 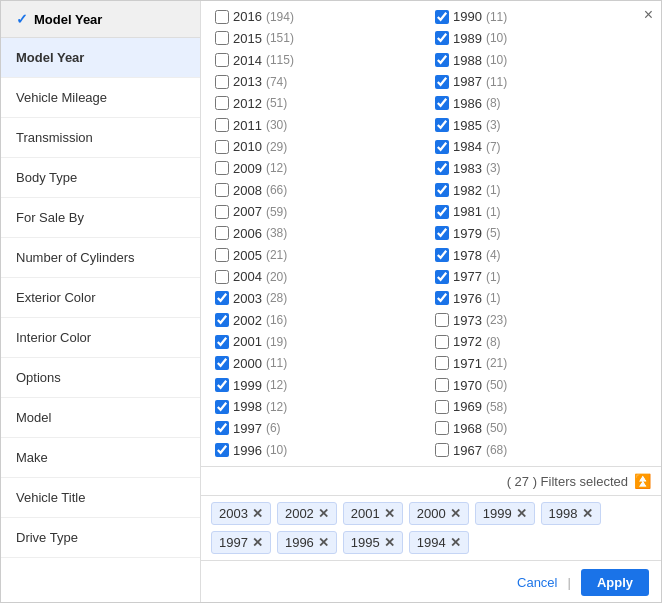 What do you see at coordinates (494, 233) in the screenshot?
I see `year-count-1979: (5)` at bounding box center [494, 233].